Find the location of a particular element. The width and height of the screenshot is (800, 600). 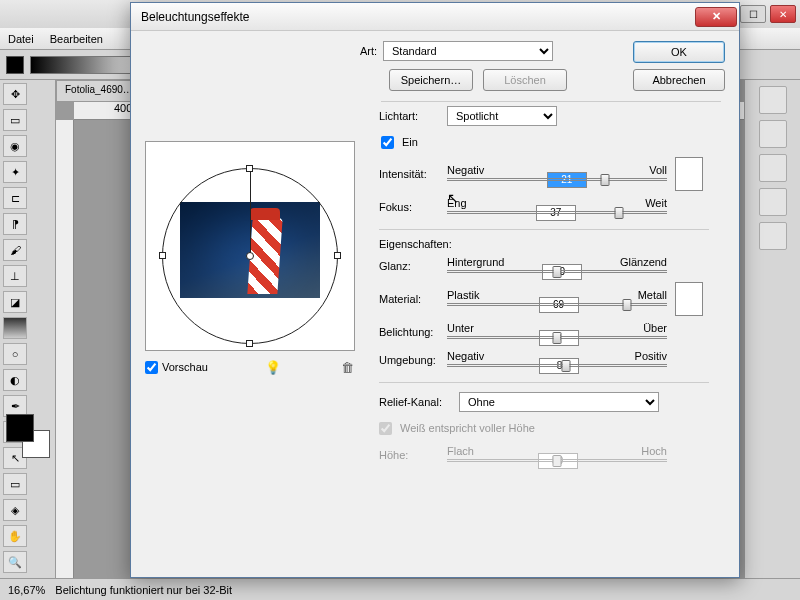

intensity-left: Negativ is located at coordinates (466, 170).